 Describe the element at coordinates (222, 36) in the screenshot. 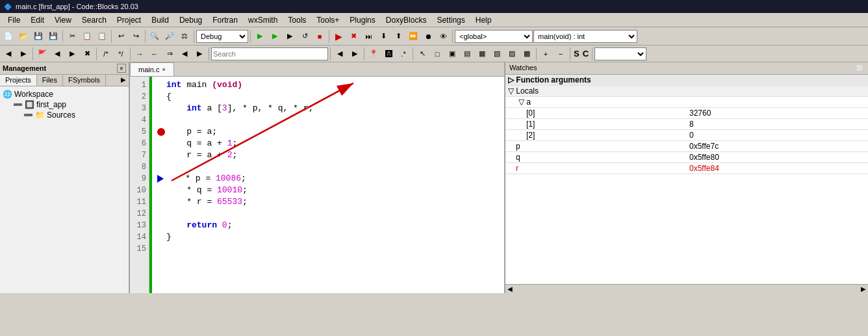

I see `debug-combo: Debug` at that location.